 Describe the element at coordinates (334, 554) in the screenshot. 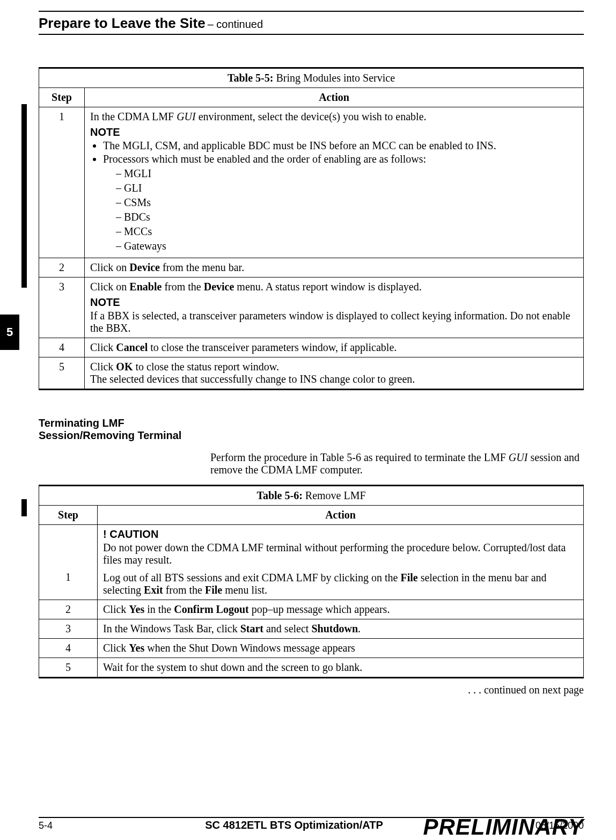

I see `caution-body: Do not power down the CDMA LMF terminal …` at that location.